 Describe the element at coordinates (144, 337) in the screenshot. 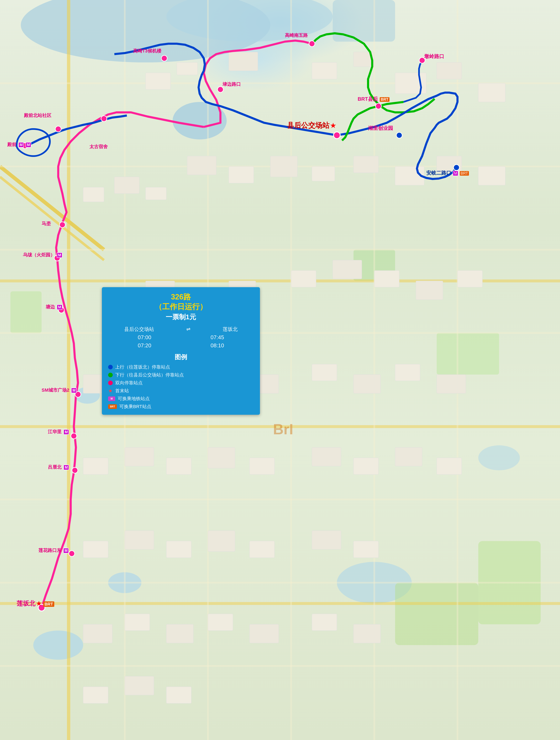

I see `time-from-1: 07:00` at that location.